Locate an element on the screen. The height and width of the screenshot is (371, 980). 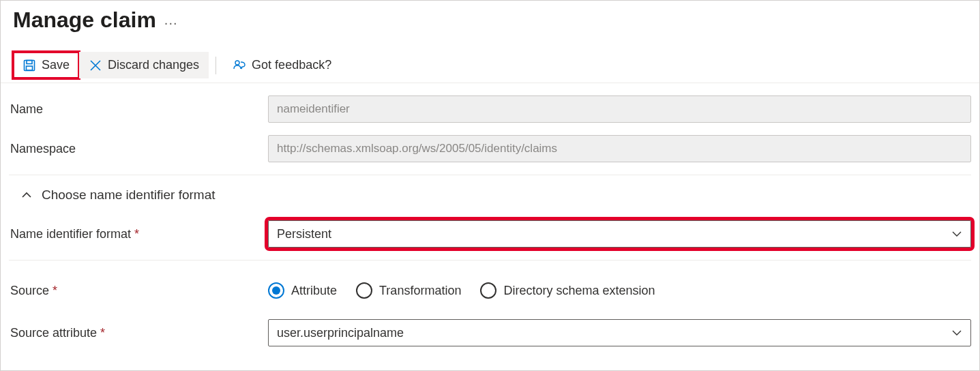
toolbar: Save Discard changes Got feedback? is located at coordinates (490, 65).